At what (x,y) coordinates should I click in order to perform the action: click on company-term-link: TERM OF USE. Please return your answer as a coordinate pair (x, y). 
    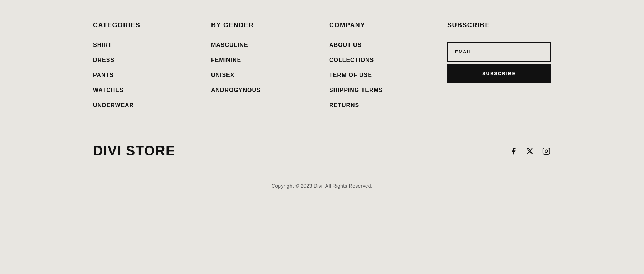
    Looking at the image, I should click on (351, 75).